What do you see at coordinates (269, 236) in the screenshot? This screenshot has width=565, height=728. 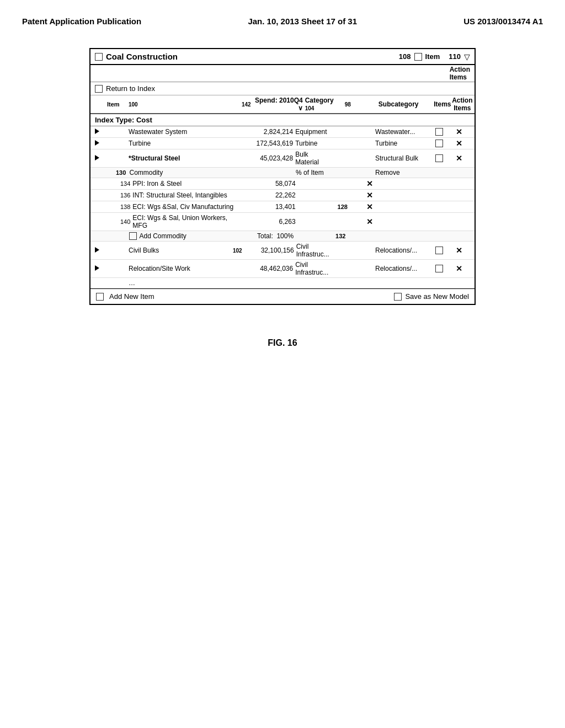 I see `row-spend-add-commodity: Total: 100%` at bounding box center [269, 236].